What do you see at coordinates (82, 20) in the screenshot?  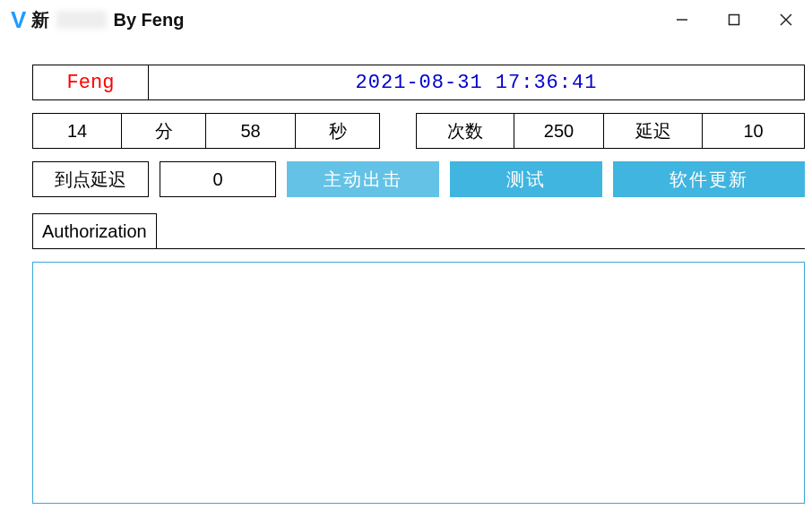 I see `title-obscured` at bounding box center [82, 20].